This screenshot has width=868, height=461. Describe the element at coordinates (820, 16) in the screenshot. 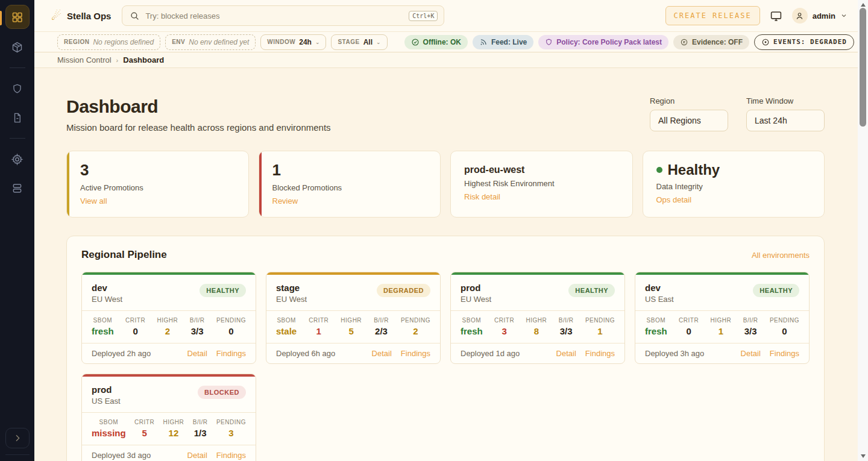

I see `user-menu: admin` at that location.